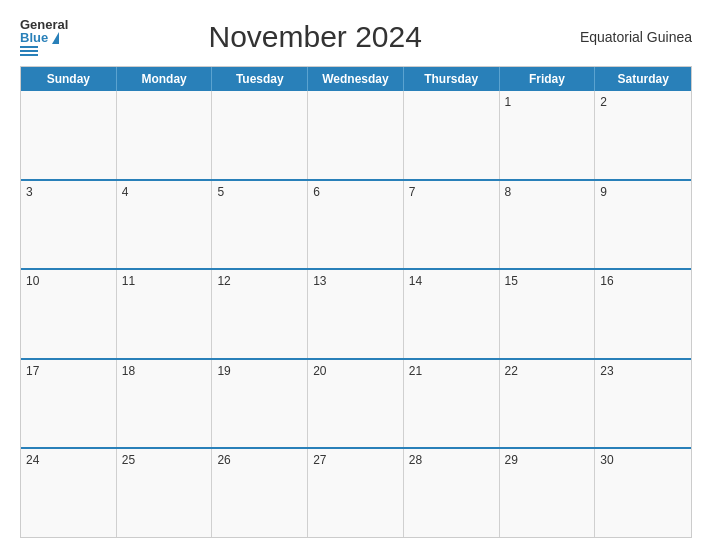  Describe the element at coordinates (34, 38) in the screenshot. I see `logo-blue: Blue` at that location.